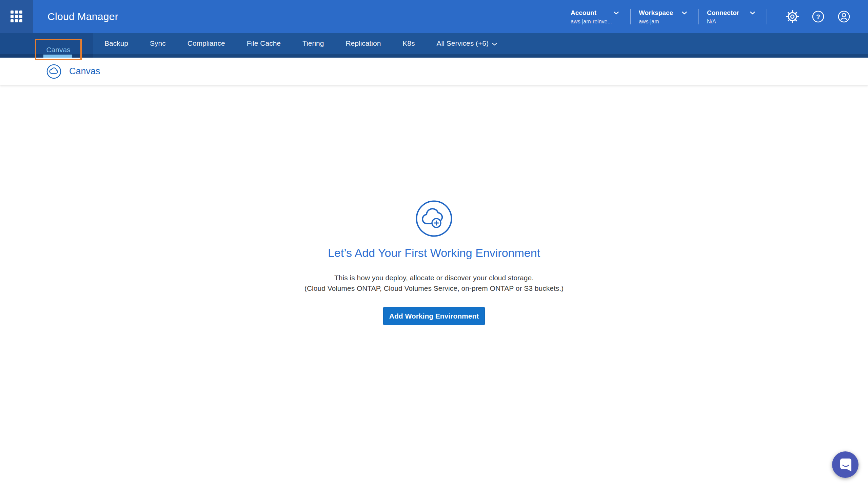  Describe the element at coordinates (16, 16) in the screenshot. I see `apps-grid-icon` at that location.